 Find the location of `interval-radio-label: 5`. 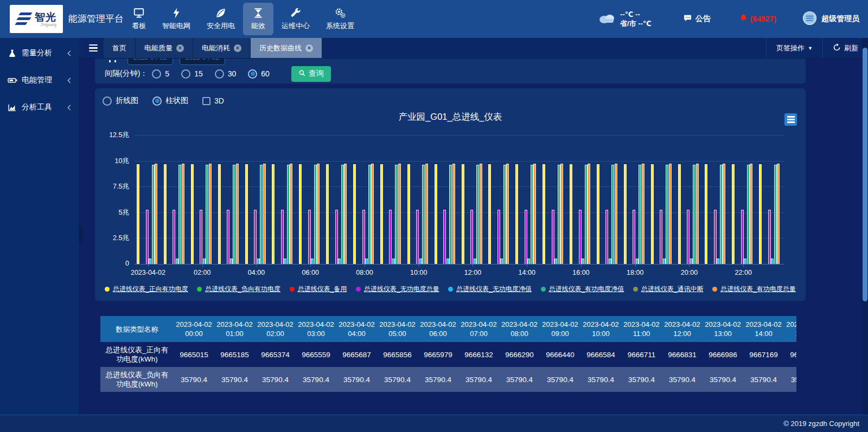

interval-radio-label: 5 is located at coordinates (167, 74).